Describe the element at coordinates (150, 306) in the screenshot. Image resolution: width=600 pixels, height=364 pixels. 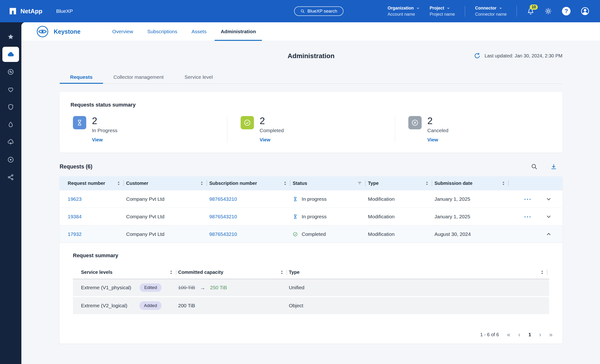
I see `added-badge: Added` at that location.